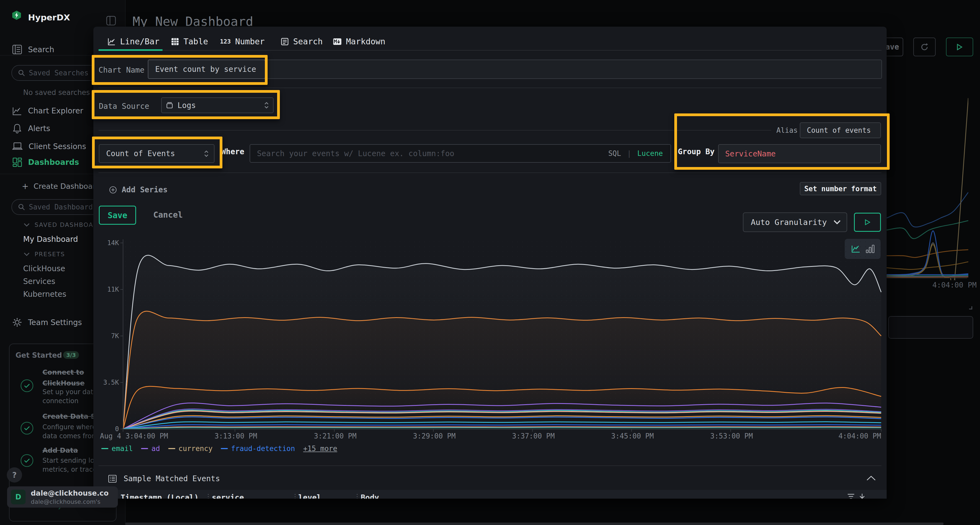  Describe the element at coordinates (168, 214) in the screenshot. I see `cancel-label: Cancel` at that location.